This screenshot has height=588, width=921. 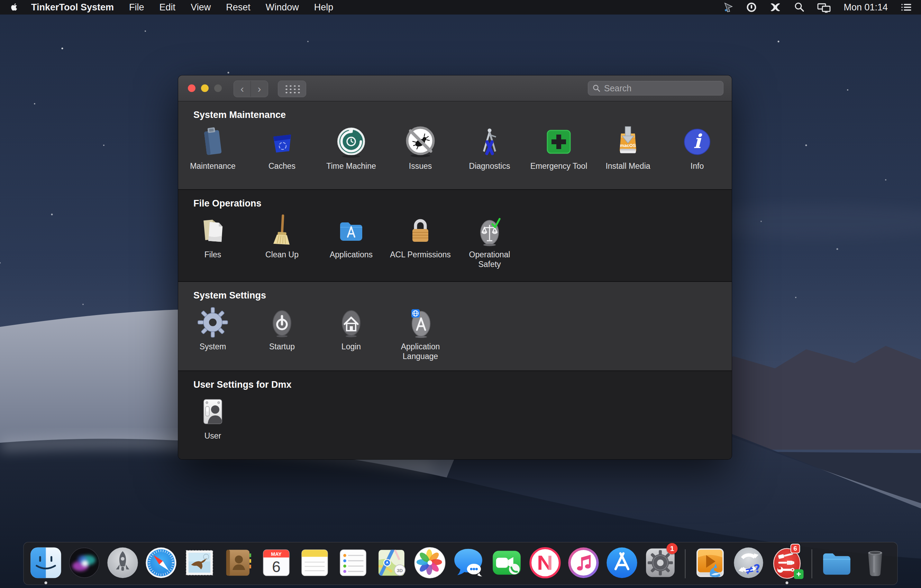 I want to click on antivirus-x-icon, so click(x=776, y=7).